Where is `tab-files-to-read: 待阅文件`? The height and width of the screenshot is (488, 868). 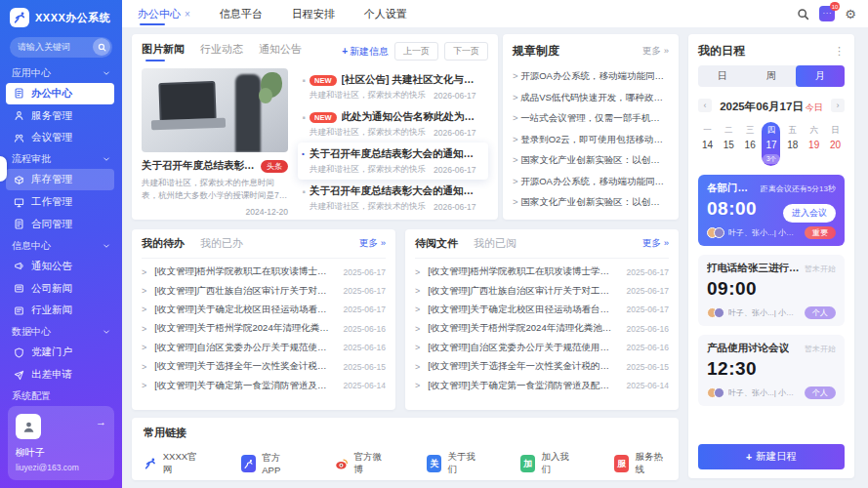
tab-files-to-read: 待阅文件 is located at coordinates (436, 244).